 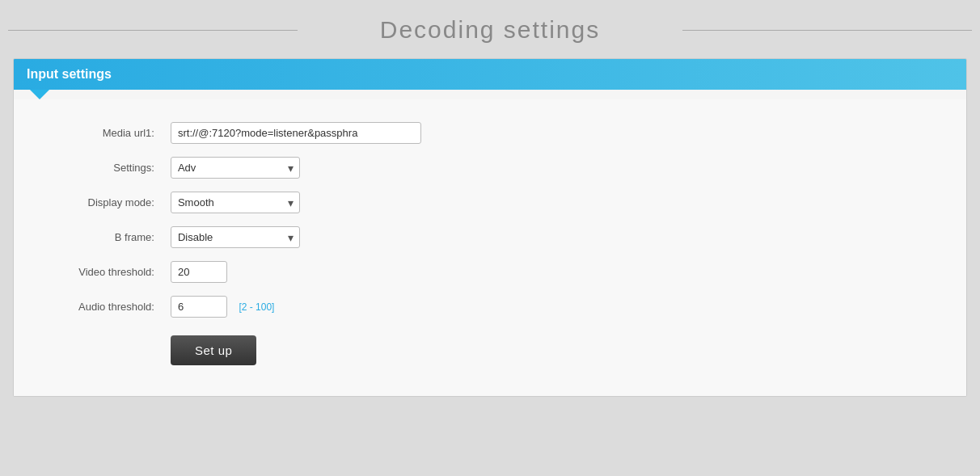 I want to click on display-mode-select: Smooth Fast Accurate, so click(x=235, y=202).